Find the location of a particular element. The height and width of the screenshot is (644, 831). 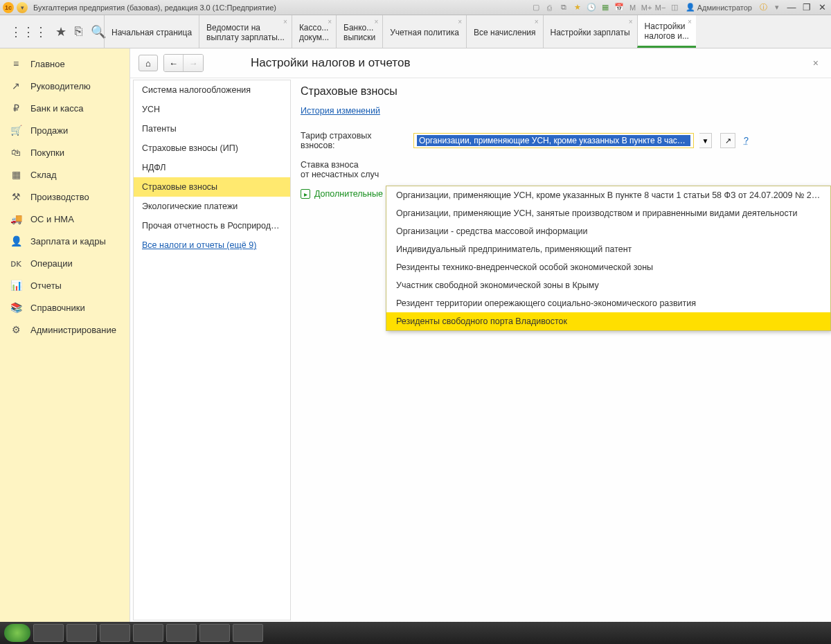

subnav-item-6: Экологические платежи is located at coordinates (212, 206).